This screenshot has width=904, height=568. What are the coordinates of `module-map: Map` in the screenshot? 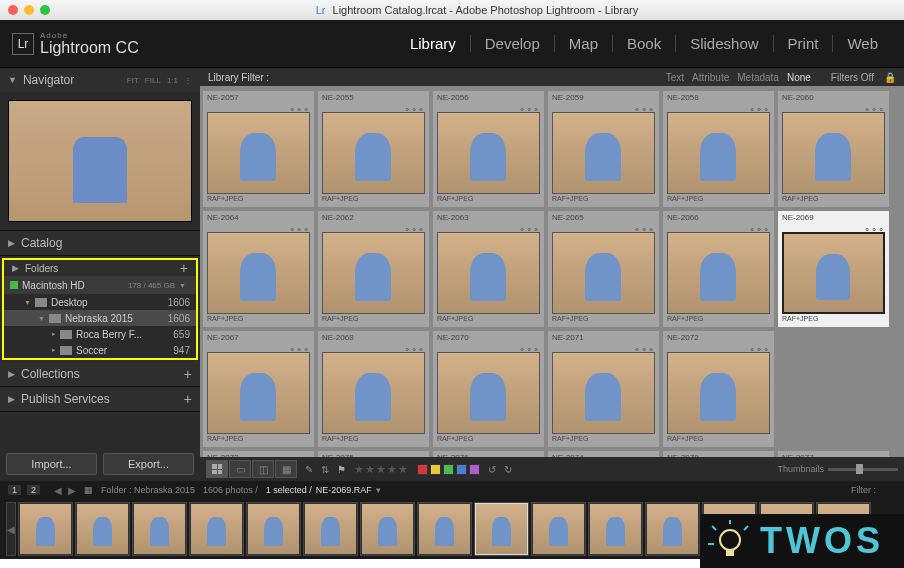 It's located at (591, 44).